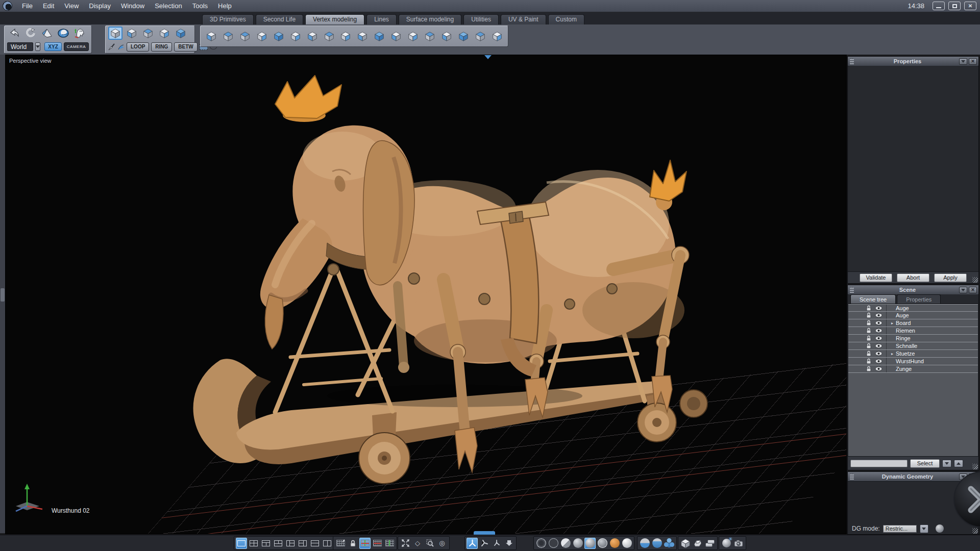 Image resolution: width=980 pixels, height=551 pixels. I want to click on tab-vertex-modeling: Vertex modeling, so click(335, 19).